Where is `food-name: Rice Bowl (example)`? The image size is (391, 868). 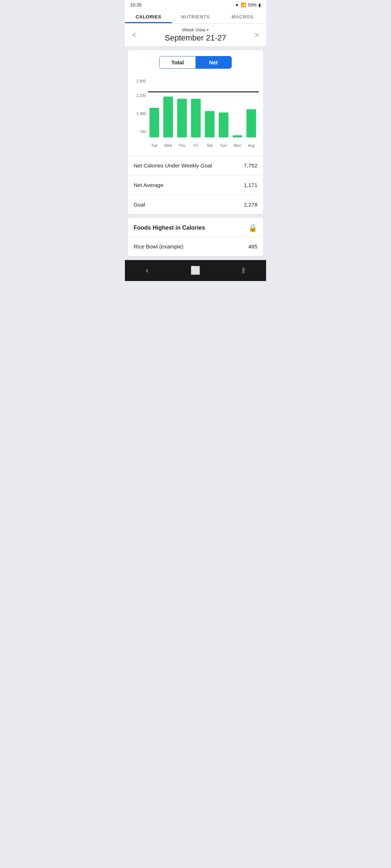
food-name: Rice Bowl (example) is located at coordinates (159, 247).